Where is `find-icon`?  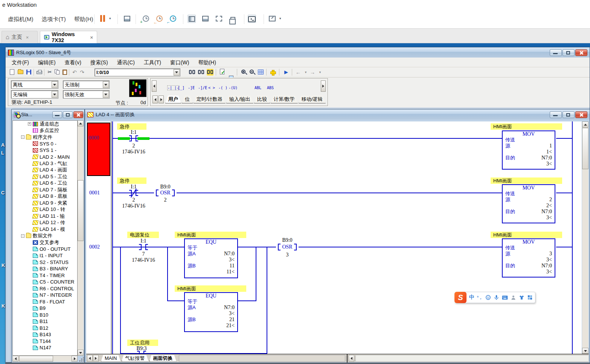
find-icon is located at coordinates (192, 72).